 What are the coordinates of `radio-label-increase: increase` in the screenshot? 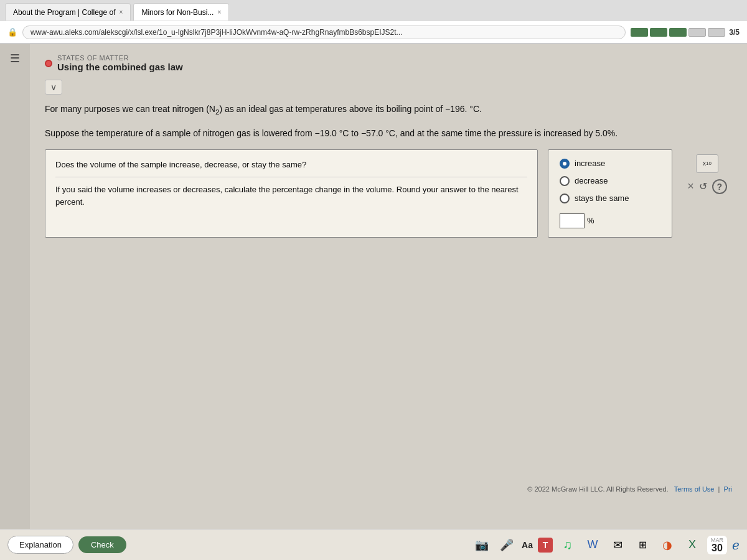 It's located at (590, 163).